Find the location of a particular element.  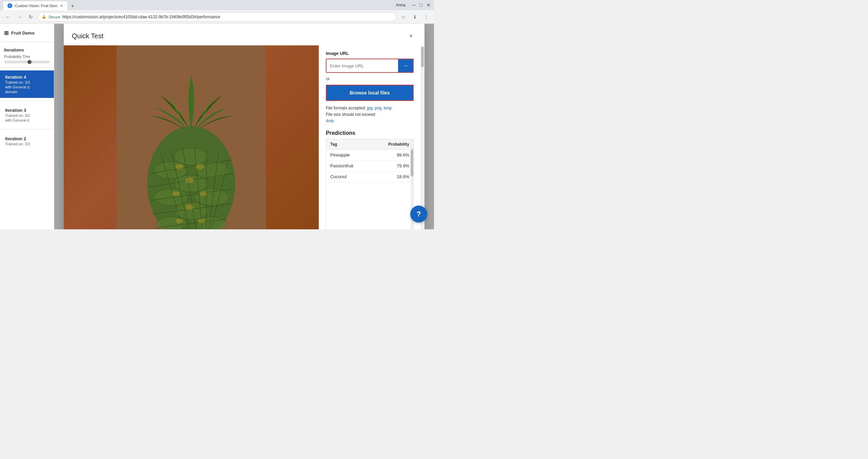

iterations-label: Iterations is located at coordinates (27, 49).